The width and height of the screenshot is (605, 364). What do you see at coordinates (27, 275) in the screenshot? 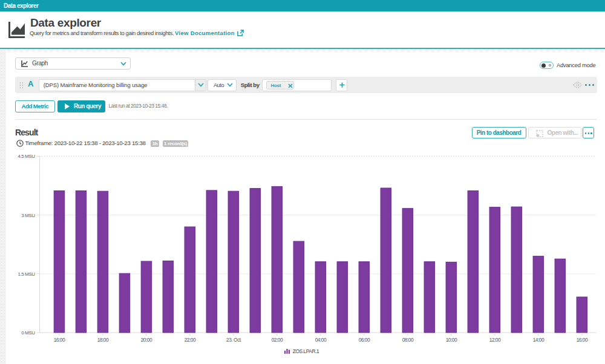
I see `svg-text: 1.5 MSU` at bounding box center [27, 275].